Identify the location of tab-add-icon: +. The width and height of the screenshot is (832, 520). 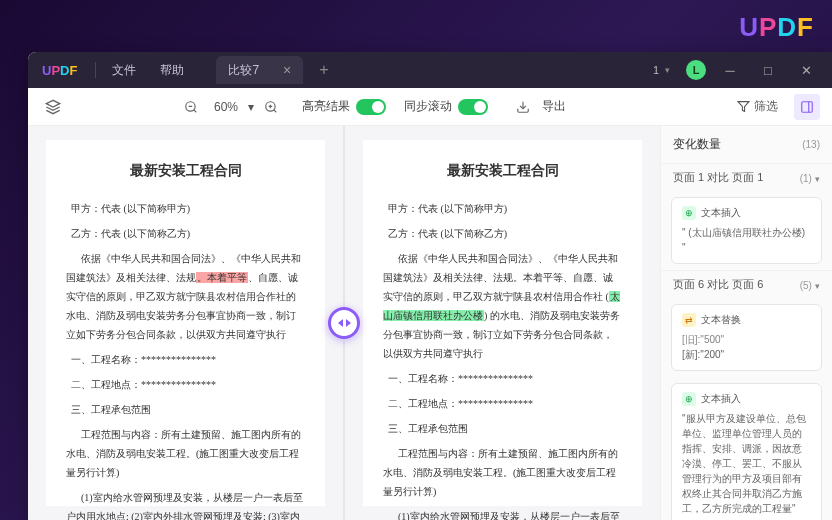
(324, 70).